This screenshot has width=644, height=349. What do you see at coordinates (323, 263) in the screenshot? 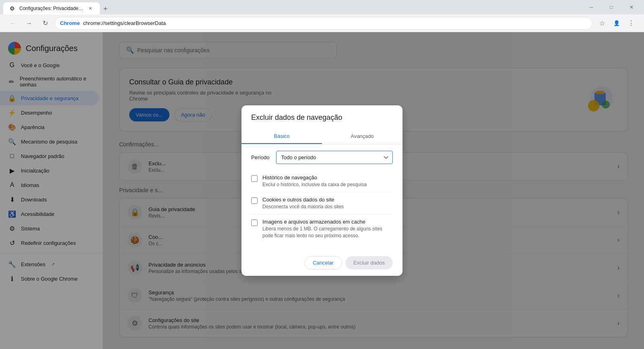
I see `cancel-button: Cancelar` at bounding box center [323, 263].